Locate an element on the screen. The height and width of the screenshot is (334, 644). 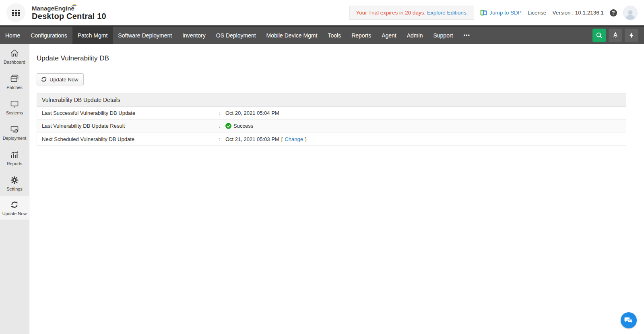
logo-swoosh-icon is located at coordinates (74, 6).